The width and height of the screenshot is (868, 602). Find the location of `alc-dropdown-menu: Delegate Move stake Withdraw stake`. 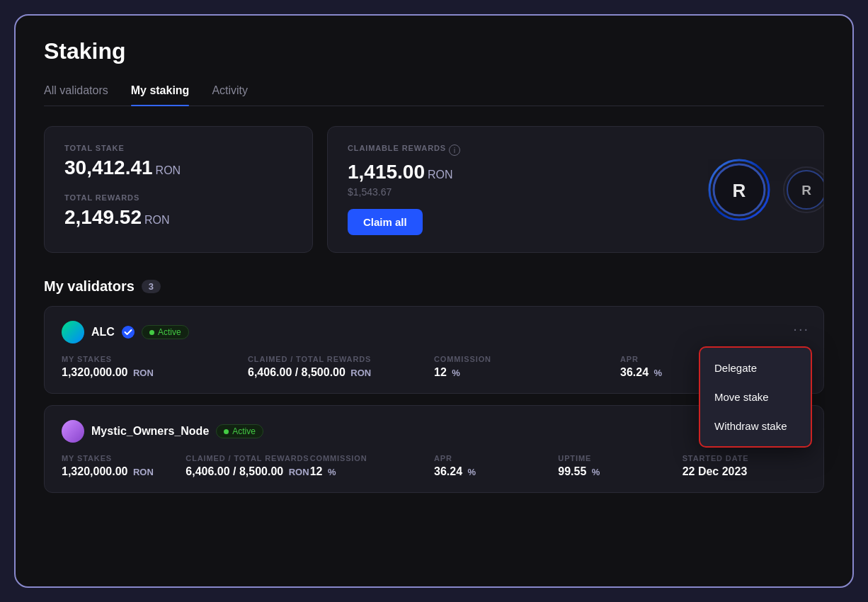

alc-dropdown-menu: Delegate Move stake Withdraw stake is located at coordinates (755, 397).